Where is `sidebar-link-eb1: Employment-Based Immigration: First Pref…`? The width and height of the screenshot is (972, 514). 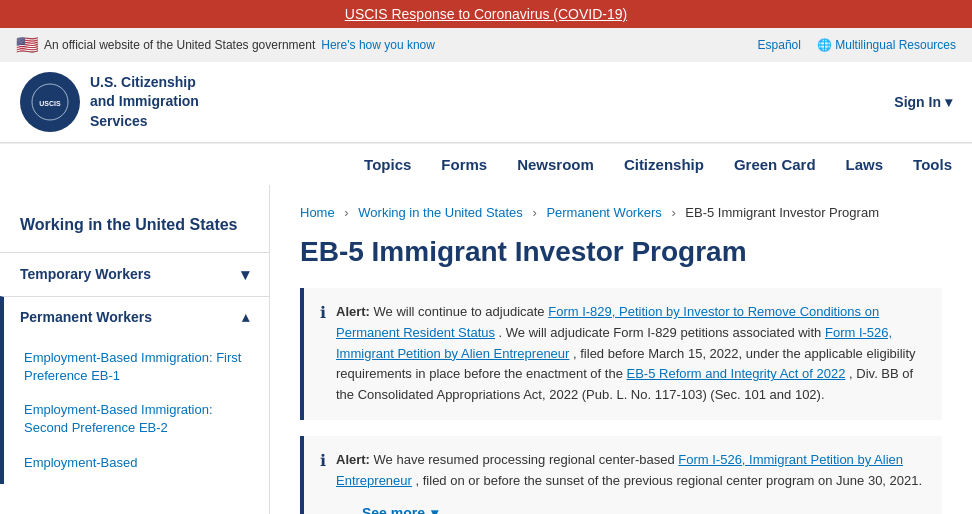
sidebar-link-eb1: Employment-Based Immigration: First Pref… is located at coordinates (136, 367).